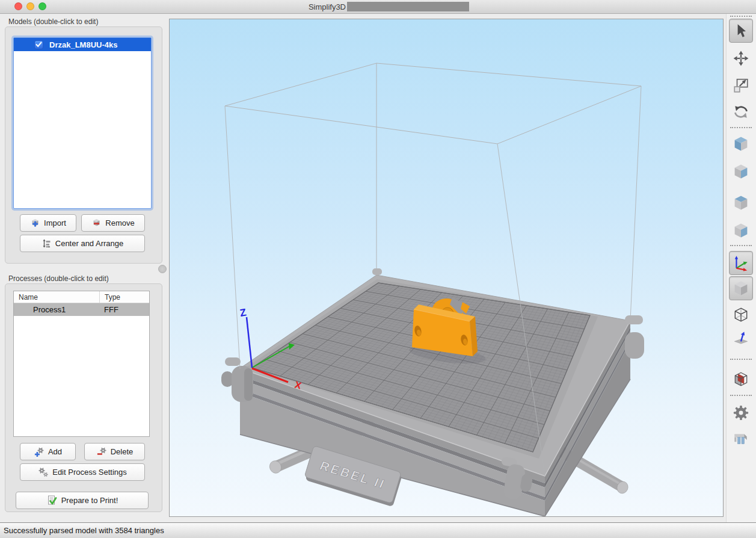 This screenshot has height=538, width=756. What do you see at coordinates (741, 172) in the screenshot?
I see `view-bottom-button` at bounding box center [741, 172].